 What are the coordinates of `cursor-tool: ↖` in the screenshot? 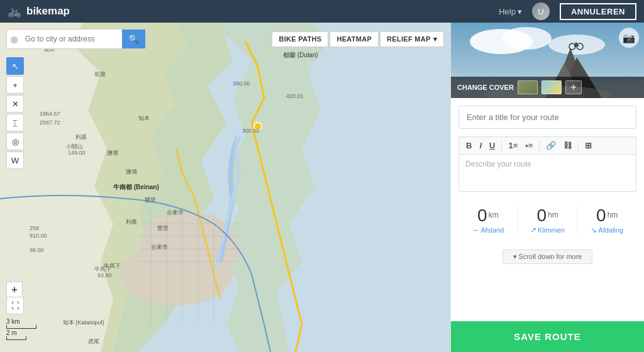 It's located at (15, 66).